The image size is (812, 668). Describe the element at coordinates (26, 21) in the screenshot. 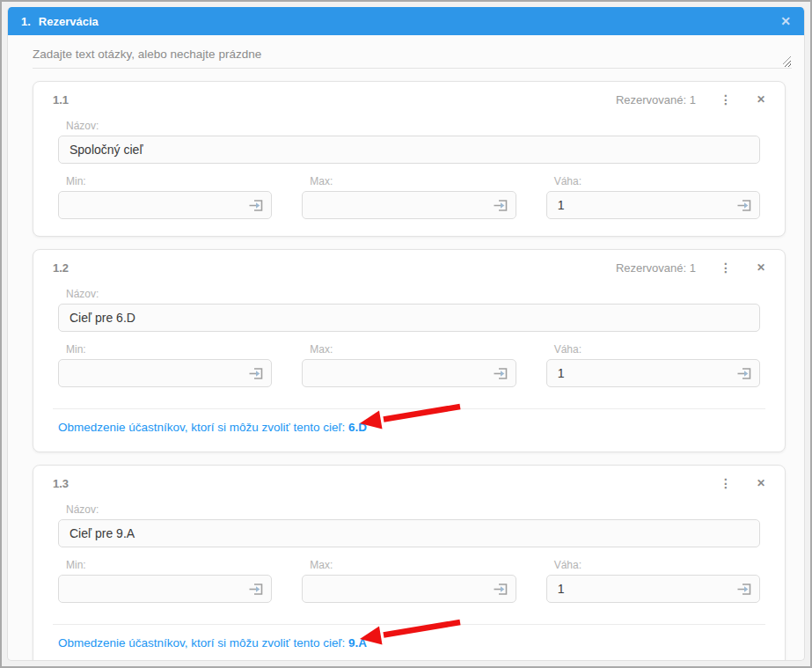

I see `dialog-title-number: 1.` at that location.